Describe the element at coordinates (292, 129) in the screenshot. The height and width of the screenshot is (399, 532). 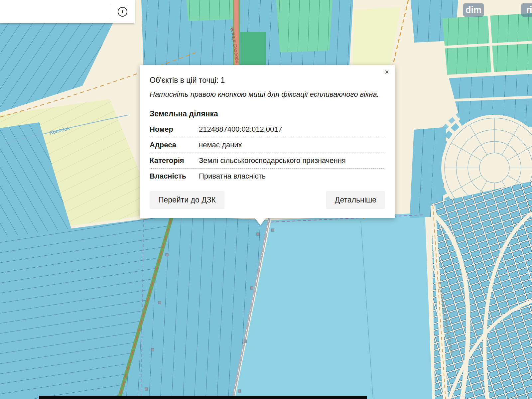
I see `row-value: 2124887400:02:012:0017` at that location.